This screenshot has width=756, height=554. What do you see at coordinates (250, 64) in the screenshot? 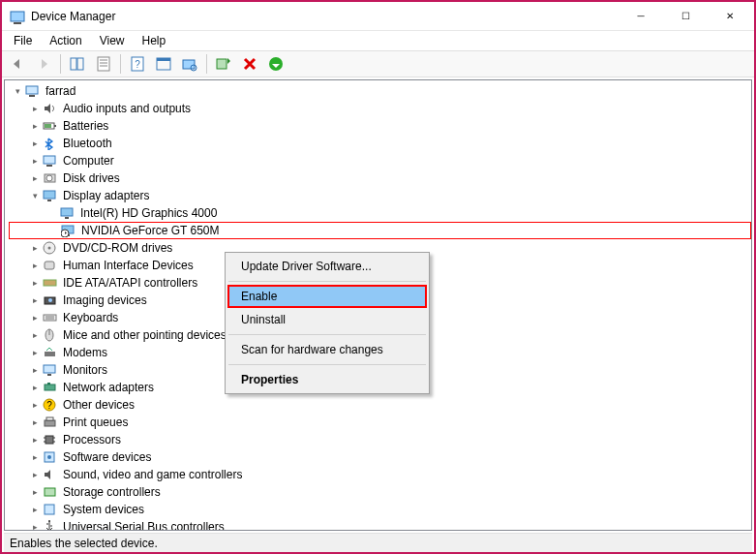
I see `uninstall-button` at bounding box center [250, 64].